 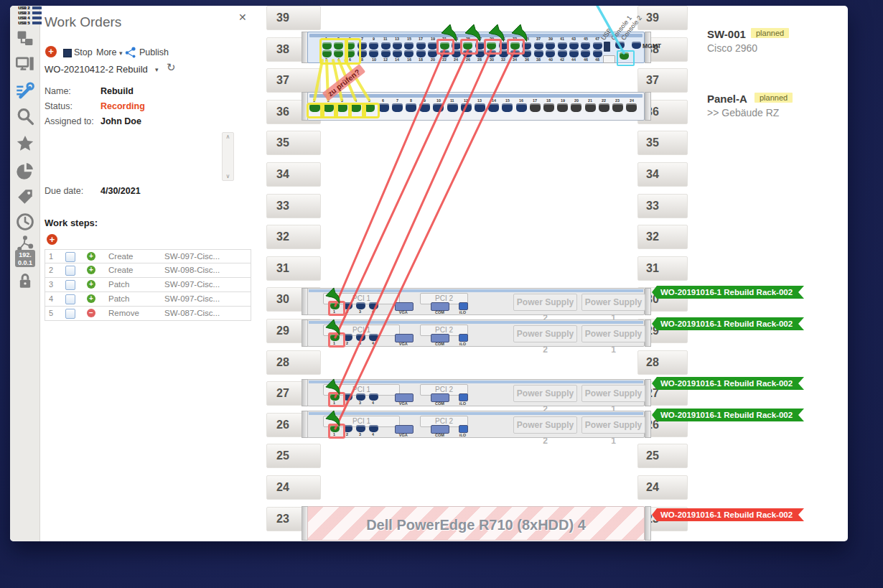 I want to click on publish-button: Publish, so click(x=154, y=52).